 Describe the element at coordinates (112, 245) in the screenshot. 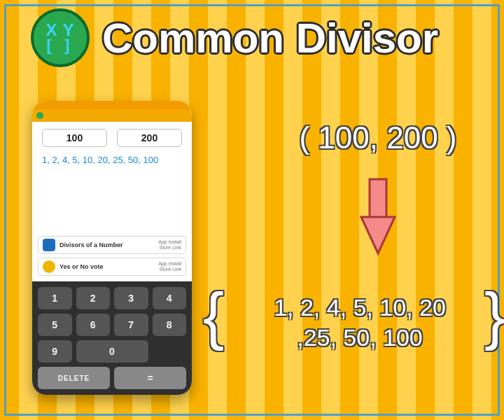

I see `ad-item: Divisors of a Number App InstallStore Li…` at that location.